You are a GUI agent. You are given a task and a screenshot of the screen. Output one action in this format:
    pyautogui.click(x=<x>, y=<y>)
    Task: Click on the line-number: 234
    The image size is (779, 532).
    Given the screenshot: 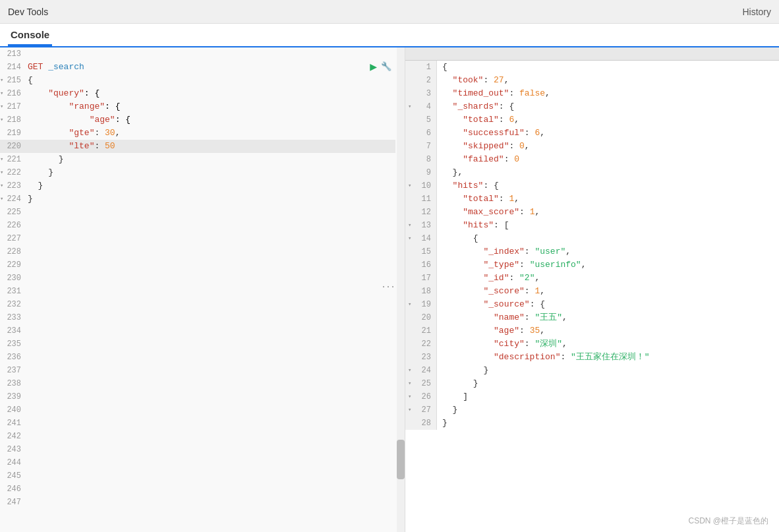 What is the action you would take?
    pyautogui.click(x=13, y=331)
    